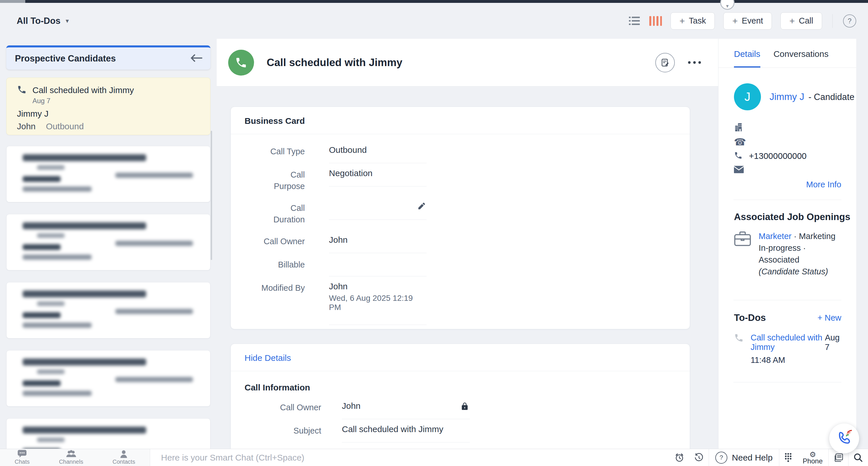  I want to click on field-row-call-duration: Call Duration, so click(469, 216).